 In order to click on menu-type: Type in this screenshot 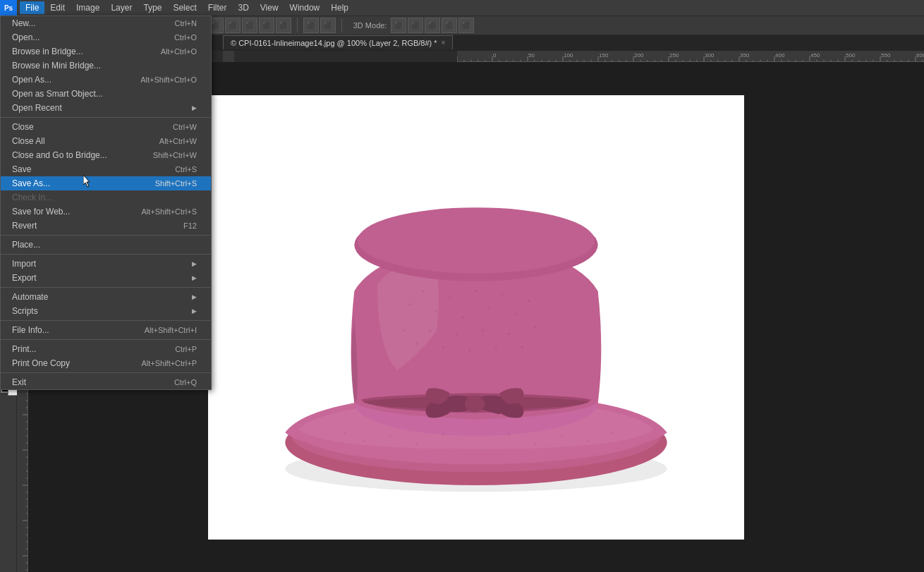, I will do `click(152, 8)`.